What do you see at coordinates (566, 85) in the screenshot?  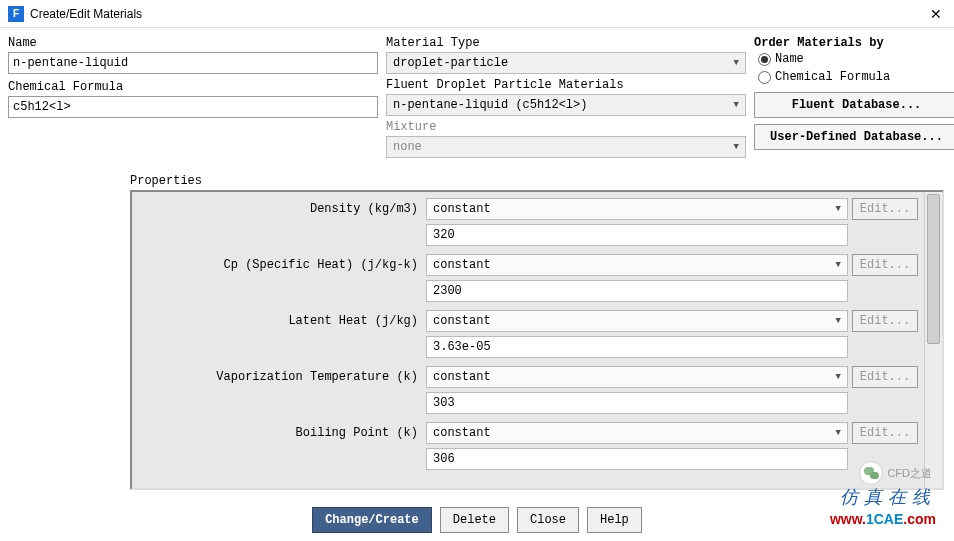 I see `fdpm-label: Fluent Droplet Particle Materials` at bounding box center [566, 85].